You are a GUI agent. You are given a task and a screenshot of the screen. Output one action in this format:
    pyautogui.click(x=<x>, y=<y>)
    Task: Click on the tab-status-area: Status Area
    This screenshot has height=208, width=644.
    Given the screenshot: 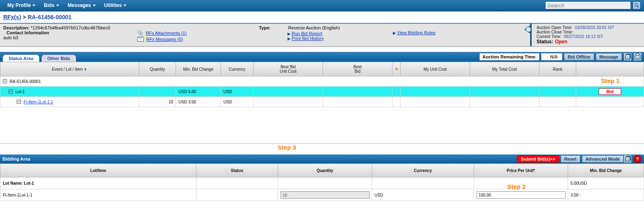 What is the action you would take?
    pyautogui.click(x=21, y=58)
    